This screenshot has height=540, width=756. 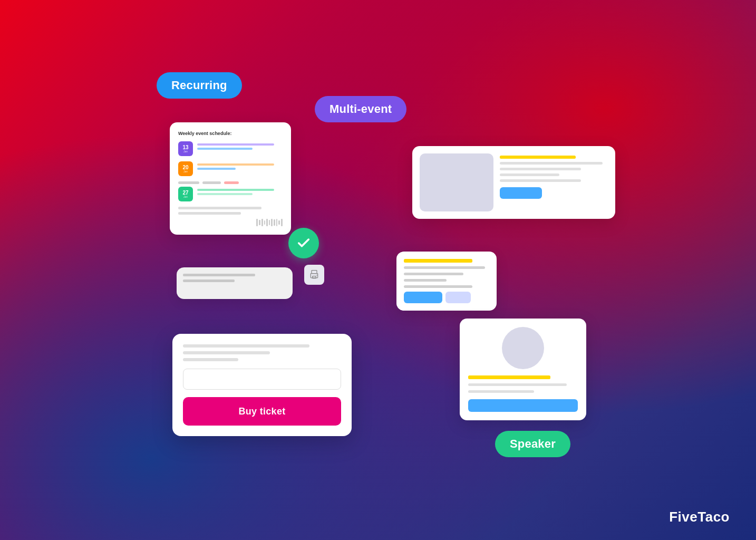 I want to click on check-circle, so click(x=304, y=243).